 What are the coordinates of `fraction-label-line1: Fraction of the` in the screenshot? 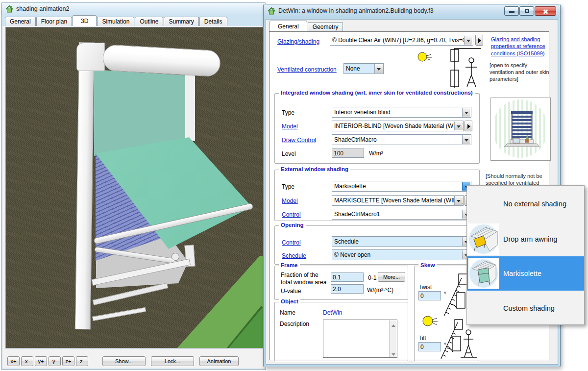 It's located at (300, 275).